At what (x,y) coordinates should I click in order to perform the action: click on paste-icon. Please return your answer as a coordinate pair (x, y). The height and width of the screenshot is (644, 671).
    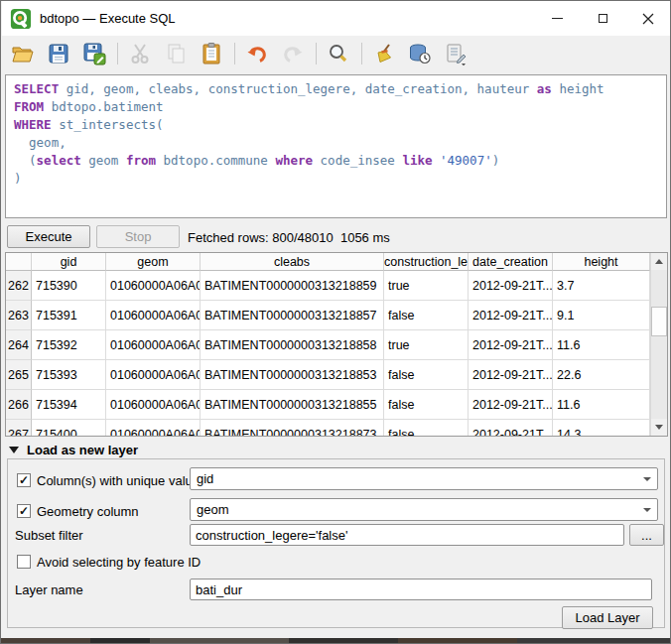
    Looking at the image, I should click on (211, 54).